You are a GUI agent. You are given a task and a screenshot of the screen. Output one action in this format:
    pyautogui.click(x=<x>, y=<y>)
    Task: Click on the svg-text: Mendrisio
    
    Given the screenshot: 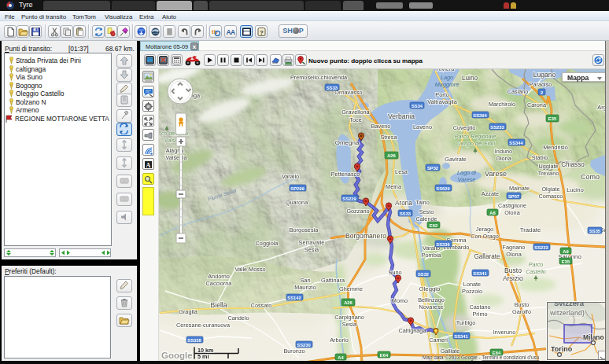 What is the action you would take?
    pyautogui.click(x=555, y=148)
    